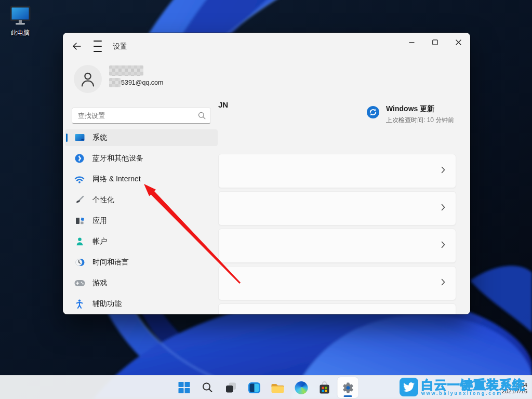 The image size is (532, 399). I want to click on sidebar-item-label: 应用, so click(100, 221).